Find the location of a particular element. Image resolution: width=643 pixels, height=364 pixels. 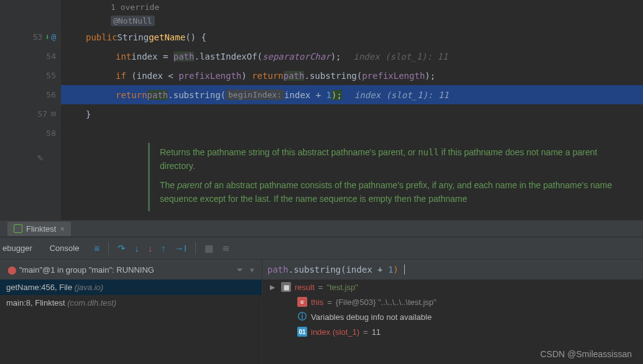

code-line-54: int index = path.lastIndexOf(separatorCh… is located at coordinates (352, 56).